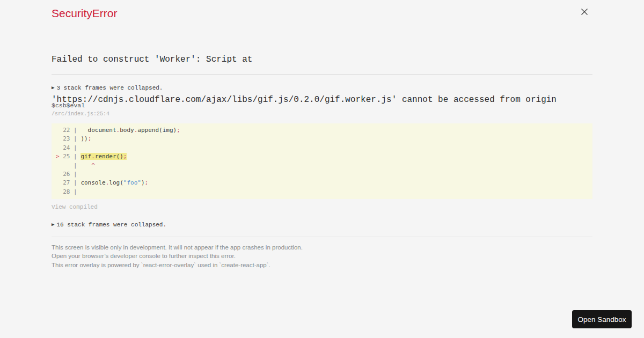 This screenshot has width=644, height=338. What do you see at coordinates (177, 265) in the screenshot?
I see `footer-line: This error overlay is powered by `react-…` at bounding box center [177, 265].